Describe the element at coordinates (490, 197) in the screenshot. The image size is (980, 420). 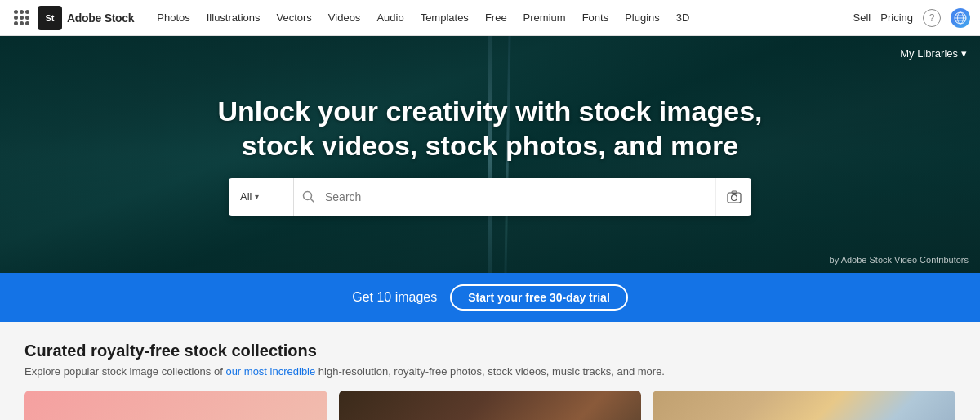
I see `search-bar: All ▾` at that location.